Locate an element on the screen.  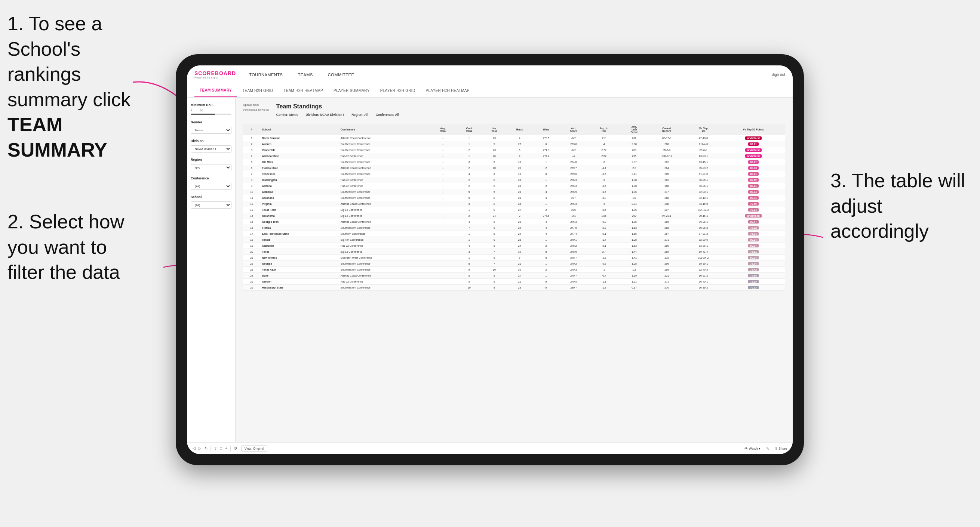
cell-school: Ole Miss is located at coordinates (299, 162).